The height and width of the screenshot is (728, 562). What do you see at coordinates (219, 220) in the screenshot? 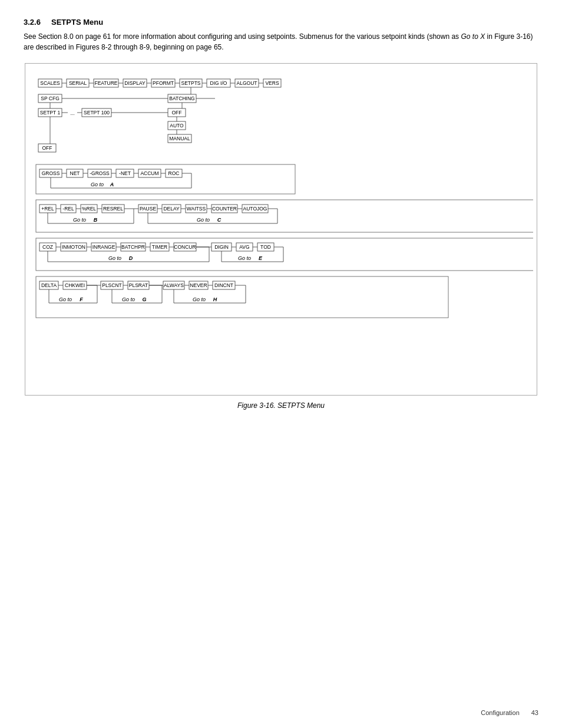
I see `label-c: C` at bounding box center [219, 220].